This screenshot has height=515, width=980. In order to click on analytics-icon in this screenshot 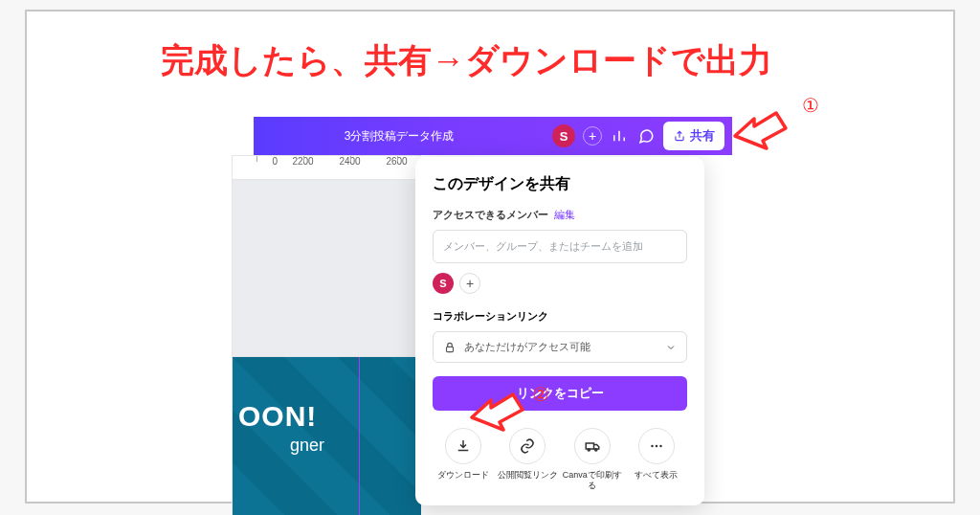, I will do `click(619, 136)`.